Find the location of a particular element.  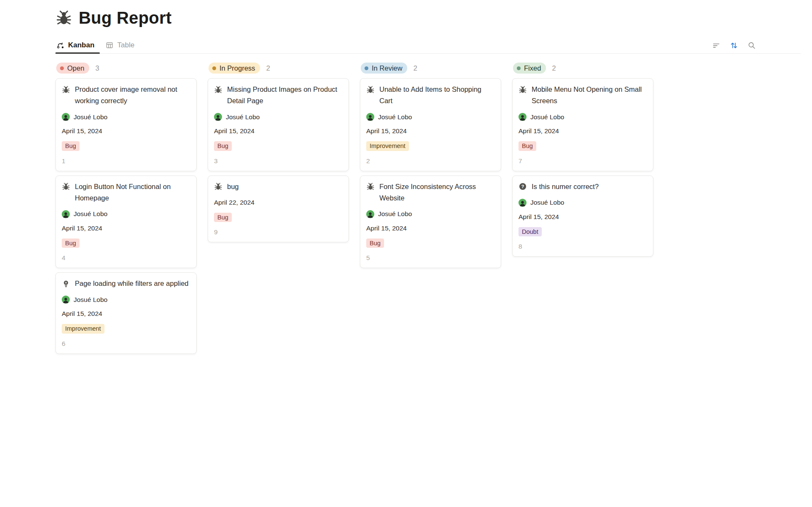

tab-table: Table is located at coordinates (122, 45).